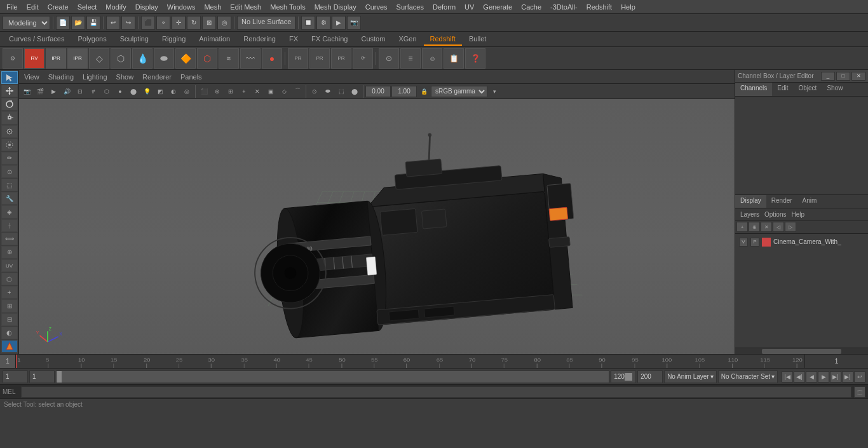 This screenshot has height=448, width=868. What do you see at coordinates (459, 92) in the screenshot?
I see `gamma-select: sRGB gamma` at bounding box center [459, 92].